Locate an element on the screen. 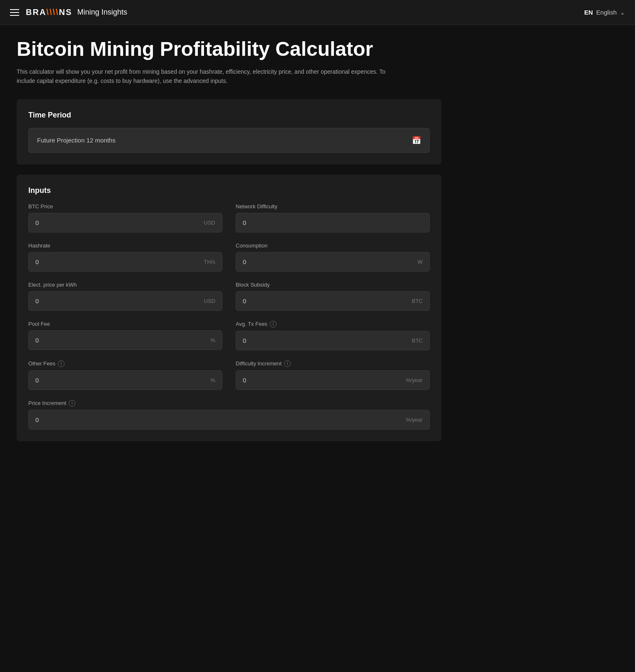  hamburger-menu-button is located at coordinates (15, 12).